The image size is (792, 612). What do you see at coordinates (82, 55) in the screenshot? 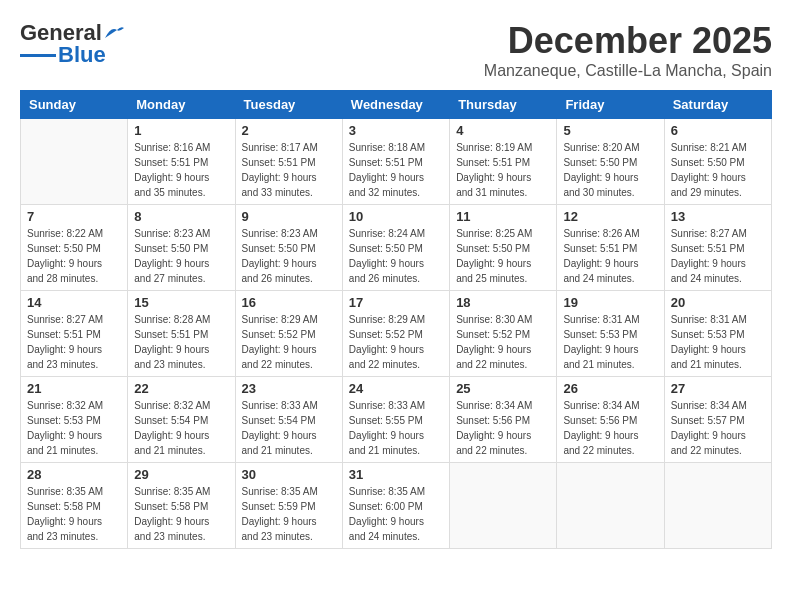
I see `logo-blue: Blue` at bounding box center [82, 55].